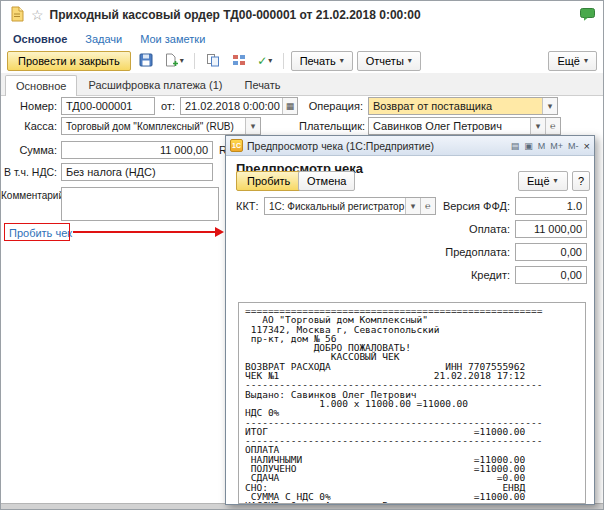 Image resolution: width=604 pixels, height=510 pixels. What do you see at coordinates (137, 172) in the screenshot?
I see `vat-field: Без налога (НДС)` at bounding box center [137, 172].